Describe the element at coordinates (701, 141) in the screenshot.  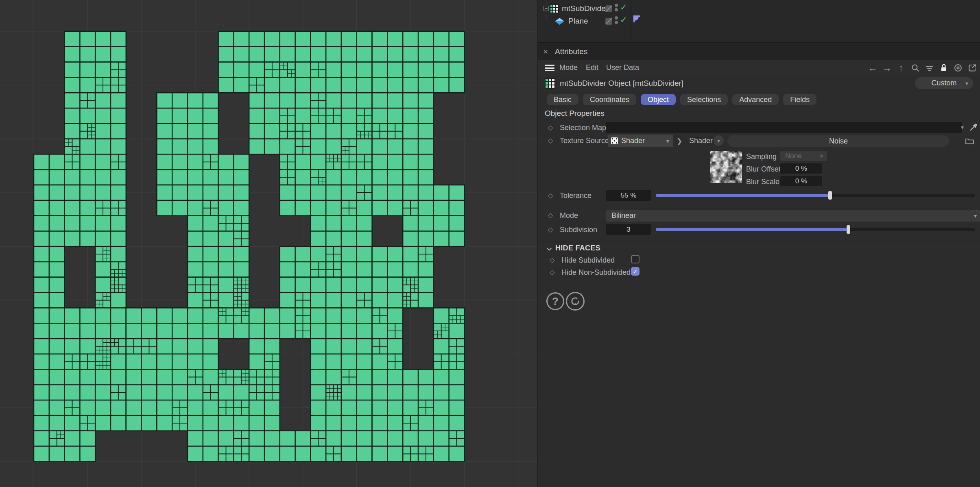
I see `shader-link-label: Shader` at that location.